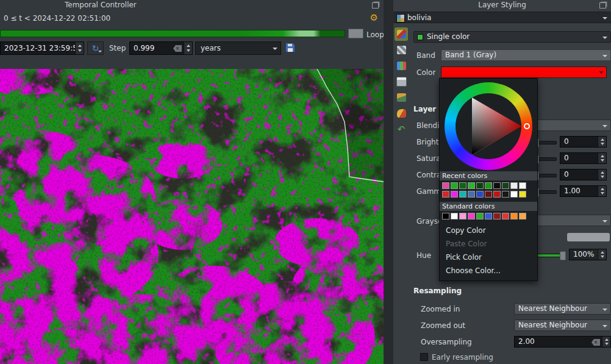 This screenshot has height=364, width=611. I want to click on zoomed-out-dropdown: Nearest Neighbour, so click(562, 326).